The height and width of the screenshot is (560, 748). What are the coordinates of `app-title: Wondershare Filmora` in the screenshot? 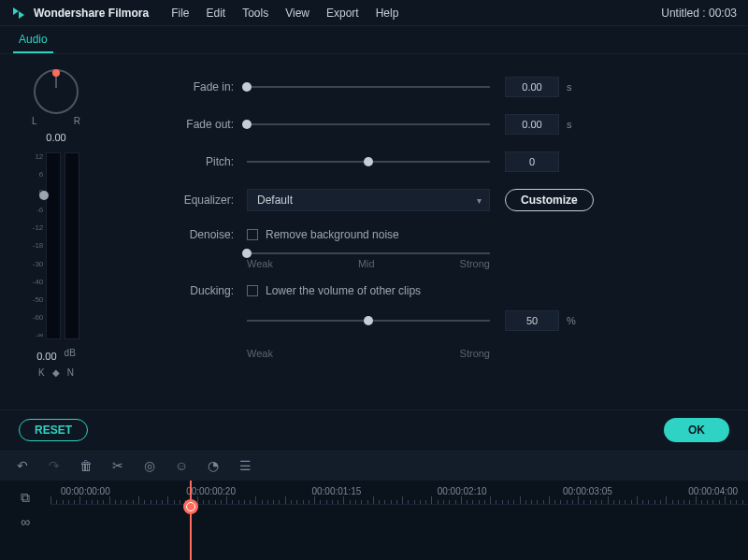 It's located at (92, 13).